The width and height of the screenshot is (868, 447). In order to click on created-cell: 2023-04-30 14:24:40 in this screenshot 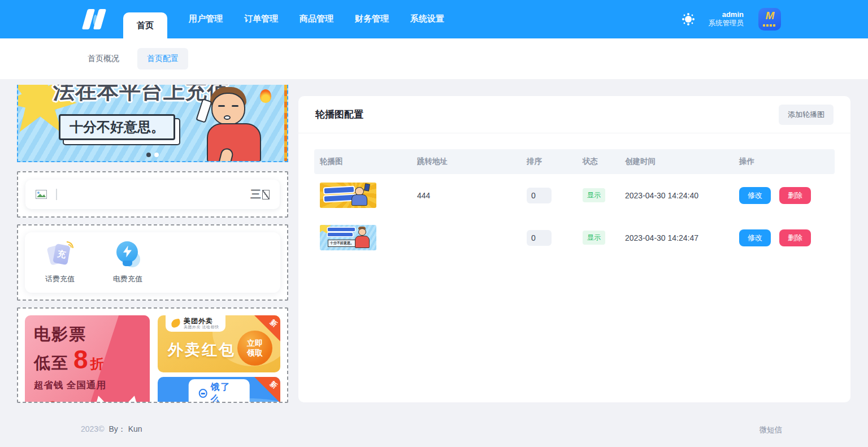, I will do `click(676, 196)`.